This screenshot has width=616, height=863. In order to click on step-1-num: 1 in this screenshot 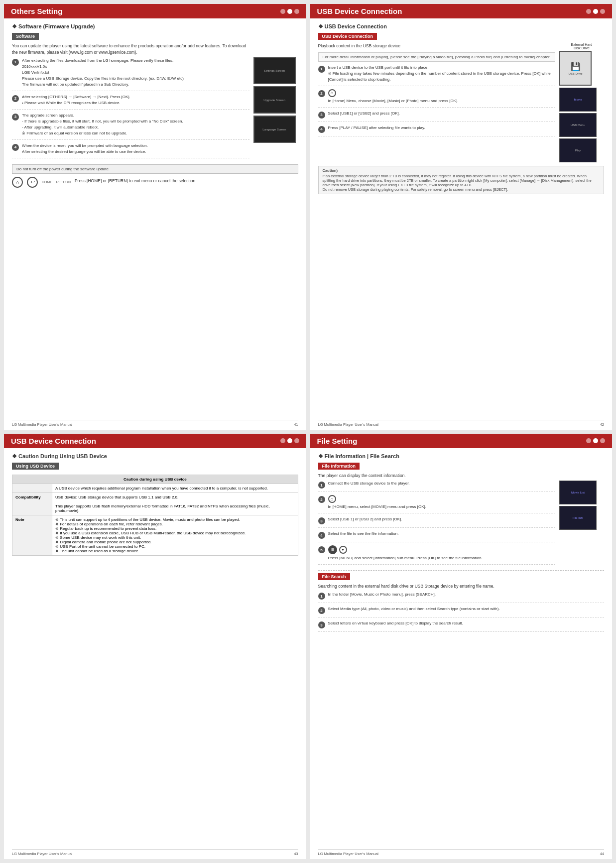, I will do `click(15, 62)`.